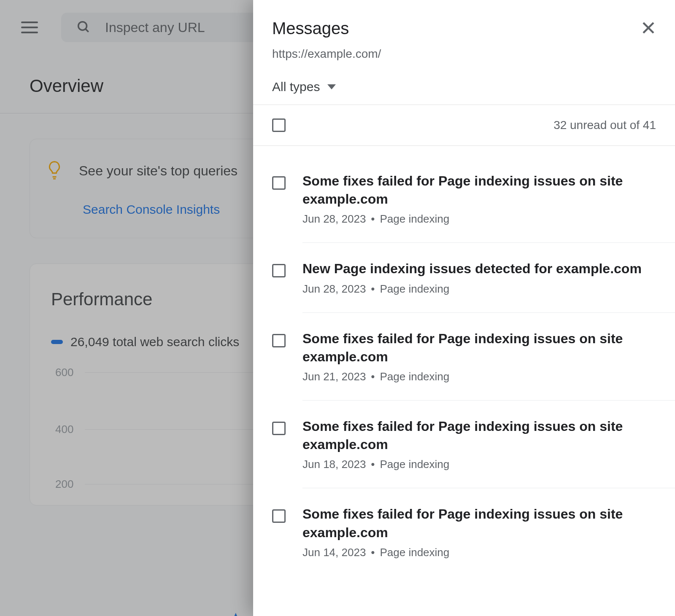  What do you see at coordinates (479, 377) in the screenshot?
I see `message-meta: Jun 21, 2023 • Page indexing` at bounding box center [479, 377].